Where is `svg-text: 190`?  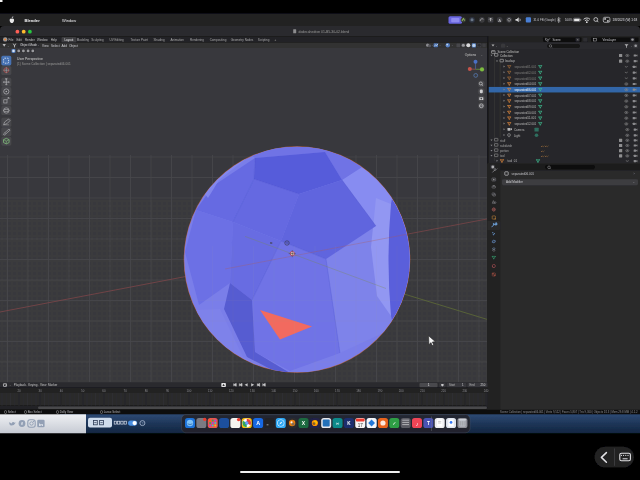 svg-text: 190 is located at coordinates (380, 391).